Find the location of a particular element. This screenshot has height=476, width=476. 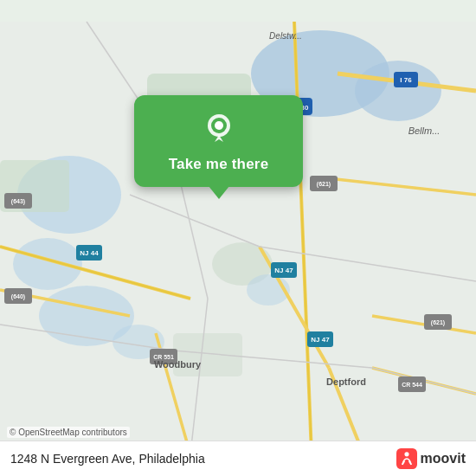

svg-text: (640) is located at coordinates (18, 297).